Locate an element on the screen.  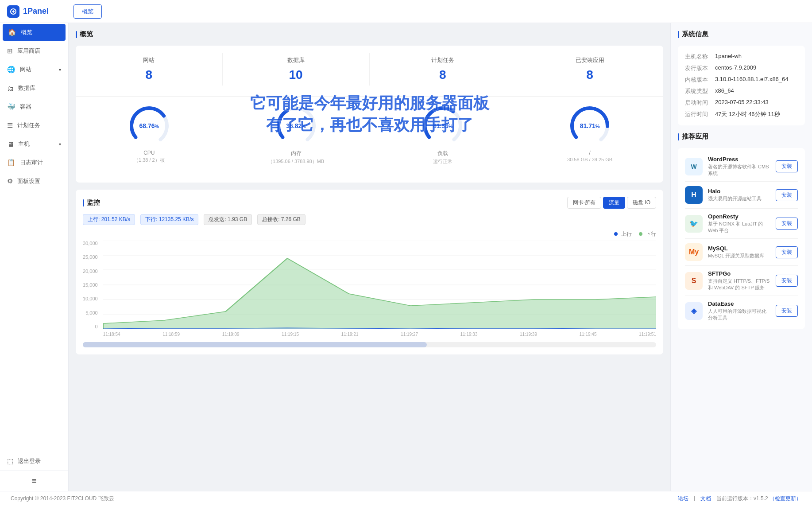
app-icon-1: H is located at coordinates (694, 195).